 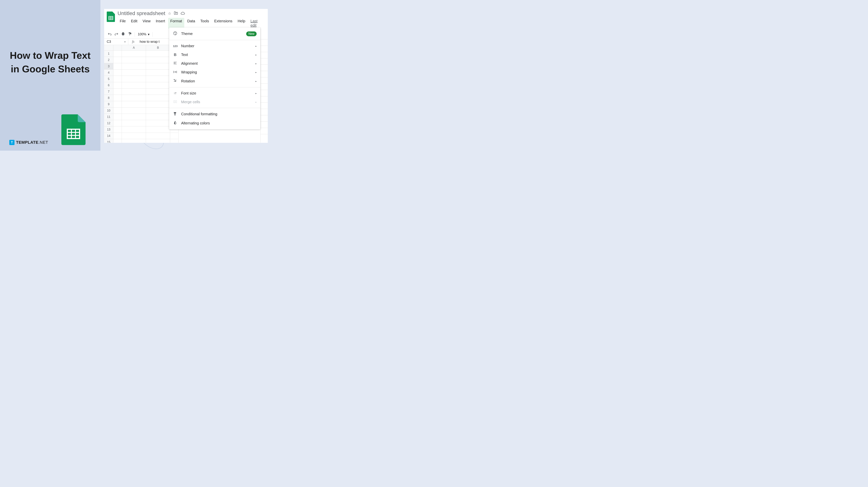 I want to click on menu-insert: Insert, so click(x=160, y=23).